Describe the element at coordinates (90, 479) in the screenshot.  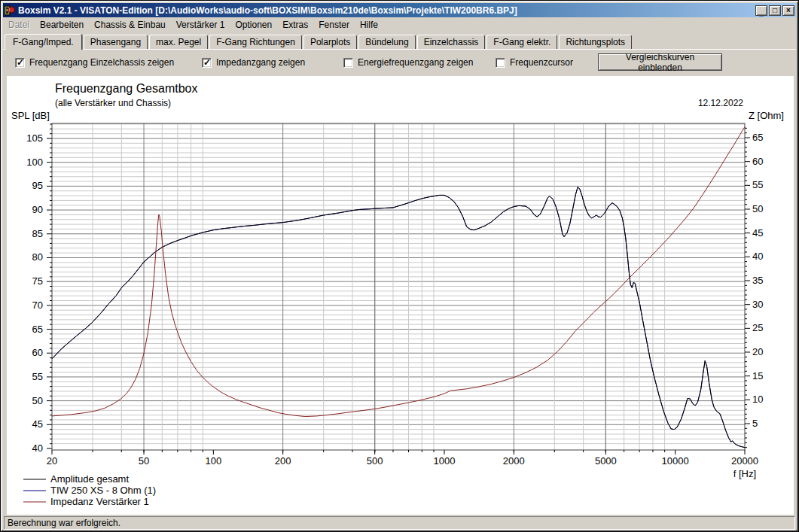
I see `legend-label: Amplitude gesamt` at that location.